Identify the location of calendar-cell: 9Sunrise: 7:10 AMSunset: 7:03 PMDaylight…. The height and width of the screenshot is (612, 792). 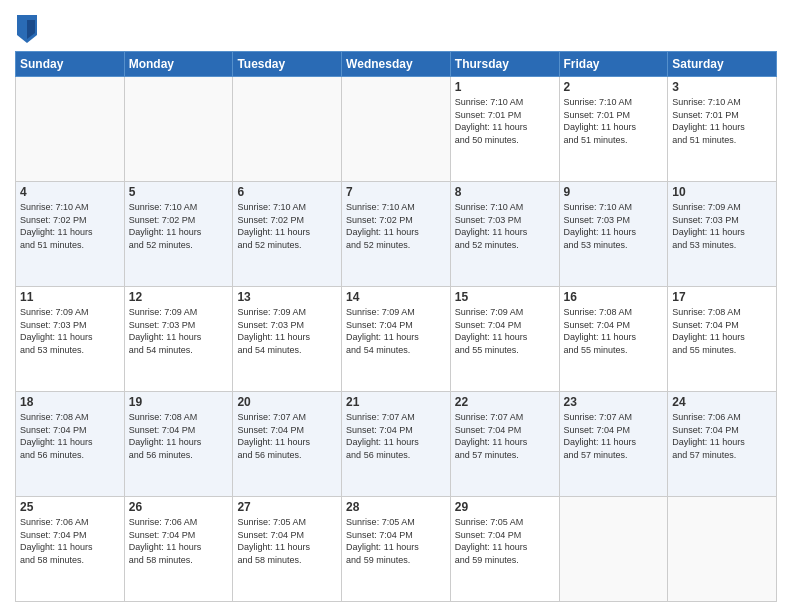
(614, 234).